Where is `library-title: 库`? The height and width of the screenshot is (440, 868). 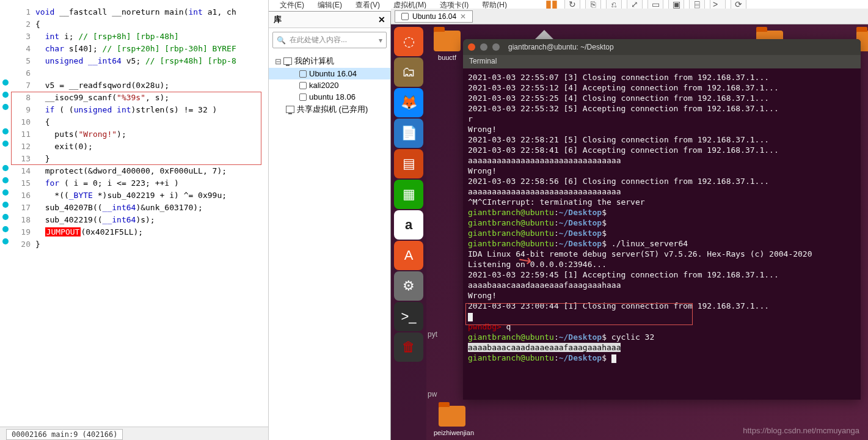 library-title: 库 is located at coordinates (277, 20).